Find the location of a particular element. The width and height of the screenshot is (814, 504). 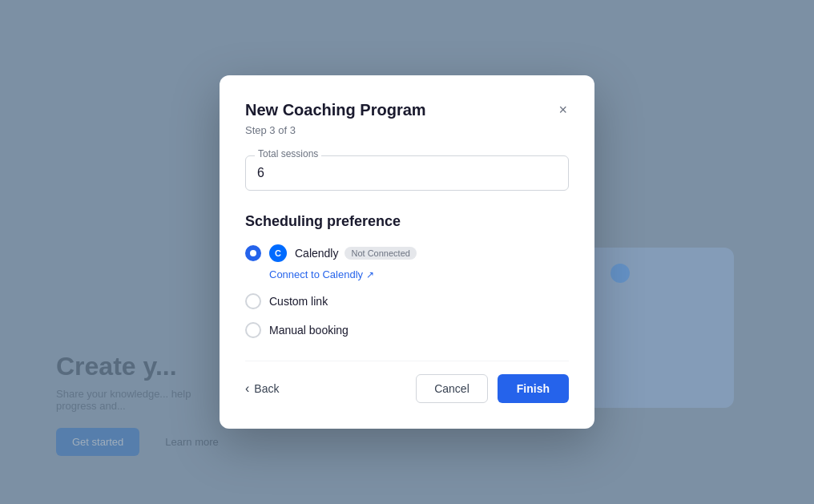

connect-calendly-link: Connect to Calendly ↗ is located at coordinates (419, 274).